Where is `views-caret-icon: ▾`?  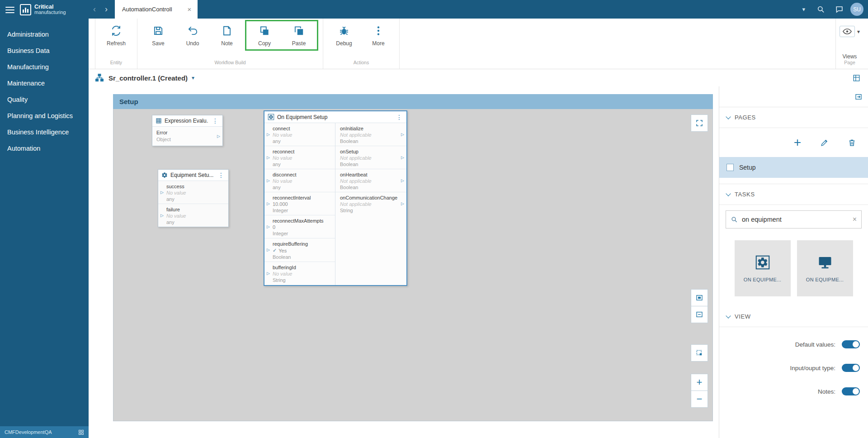 views-caret-icon: ▾ is located at coordinates (859, 32).